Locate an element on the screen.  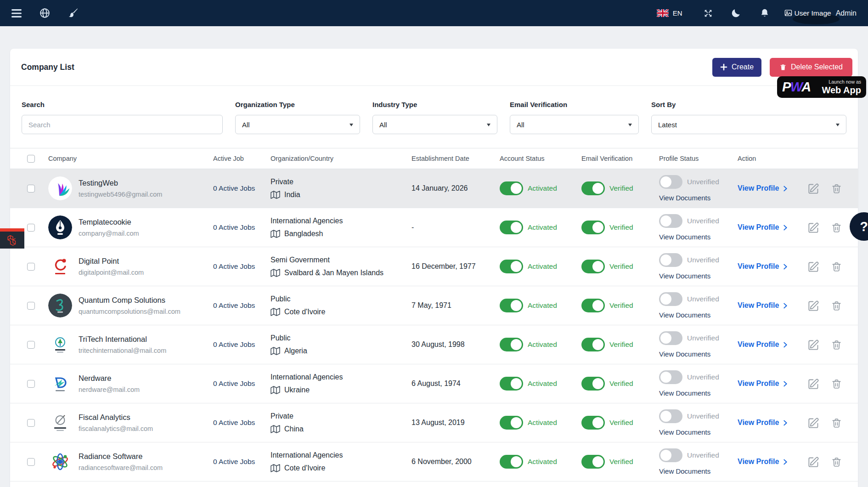
caret-down-icon is located at coordinates (489, 126).